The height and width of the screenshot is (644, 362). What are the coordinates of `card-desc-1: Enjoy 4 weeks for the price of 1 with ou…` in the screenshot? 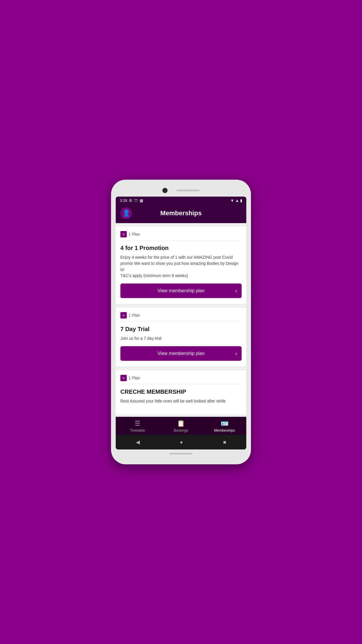 It's located at (181, 267).